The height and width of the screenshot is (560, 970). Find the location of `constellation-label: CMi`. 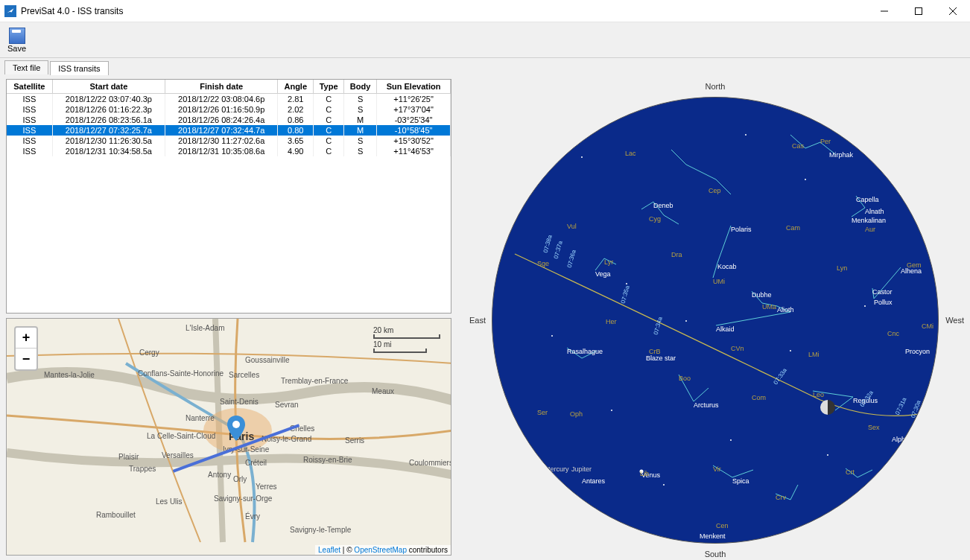

constellation-label: CMi is located at coordinates (928, 326).